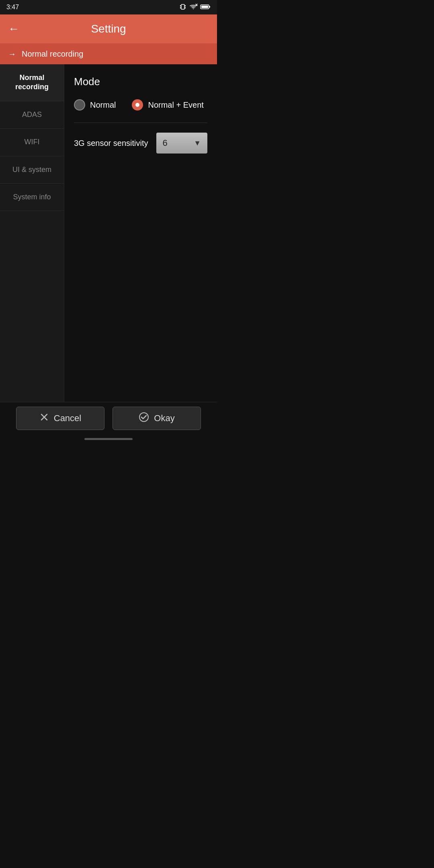 This screenshot has width=434, height=868. What do you see at coordinates (137, 105) in the screenshot?
I see `radio-normal-event-circle` at bounding box center [137, 105].